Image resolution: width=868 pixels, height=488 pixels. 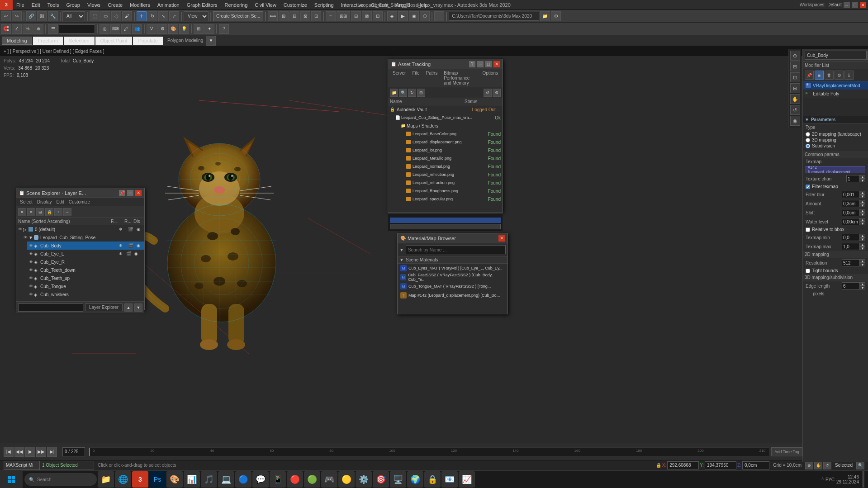 What do you see at coordinates (73, 5) in the screenshot?
I see `menu-group: Group` at bounding box center [73, 5].